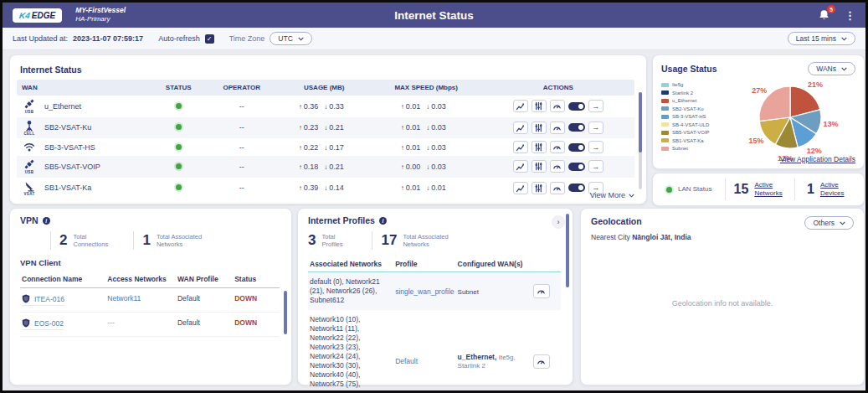 This screenshot has height=393, width=868. I want to click on kebab-menu-icon: ⋮, so click(850, 15).